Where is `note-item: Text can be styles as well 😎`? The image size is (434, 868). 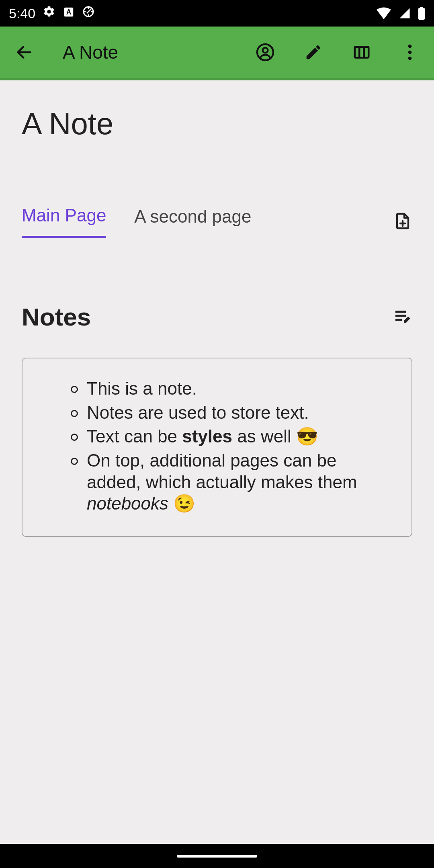
note-item: Text can be styles as well 😎 is located at coordinates (233, 436).